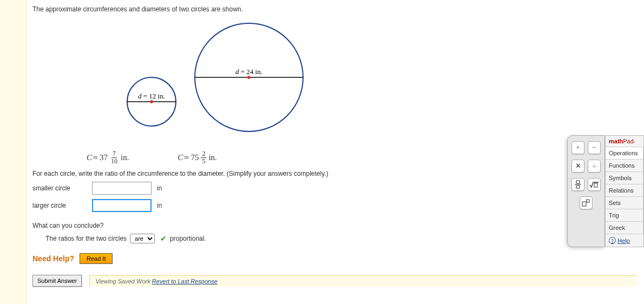 The image size is (644, 304). I want to click on help-icon: ?, so click(613, 240).